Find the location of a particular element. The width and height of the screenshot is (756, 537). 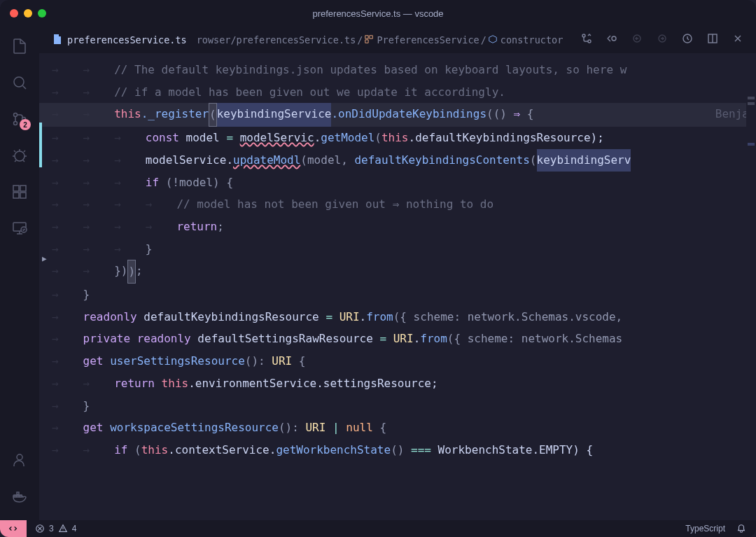

tab-bar: preferencesService.ts rowser/preferences… is located at coordinates (398, 40).